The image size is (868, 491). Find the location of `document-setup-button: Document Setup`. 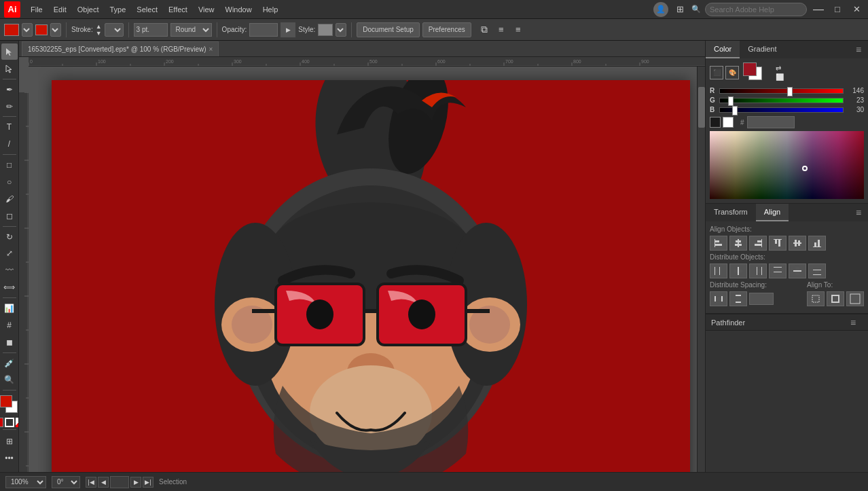

document-setup-button: Document Setup is located at coordinates (388, 30).